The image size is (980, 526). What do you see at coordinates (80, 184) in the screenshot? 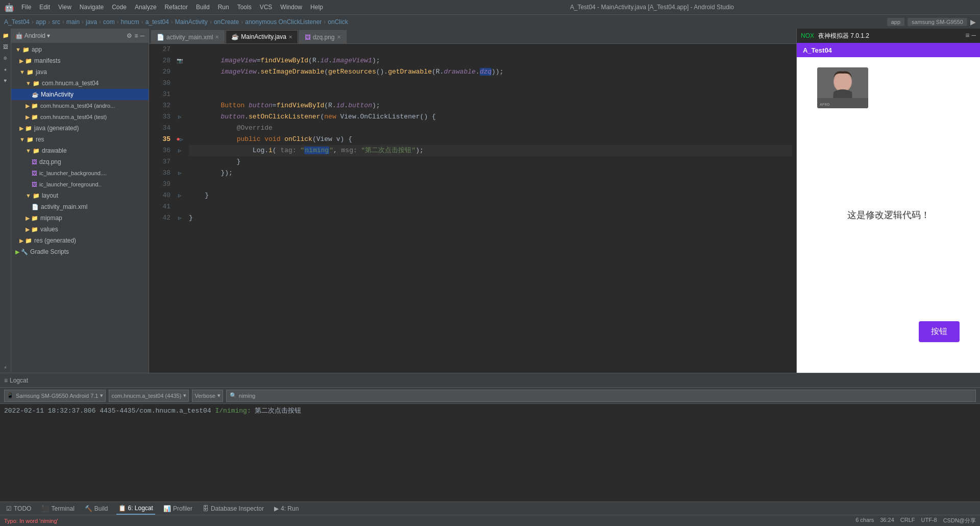
I see `tree-ic-launcher-fg: 🖼 ic_launcher_foreground..` at bounding box center [80, 184].